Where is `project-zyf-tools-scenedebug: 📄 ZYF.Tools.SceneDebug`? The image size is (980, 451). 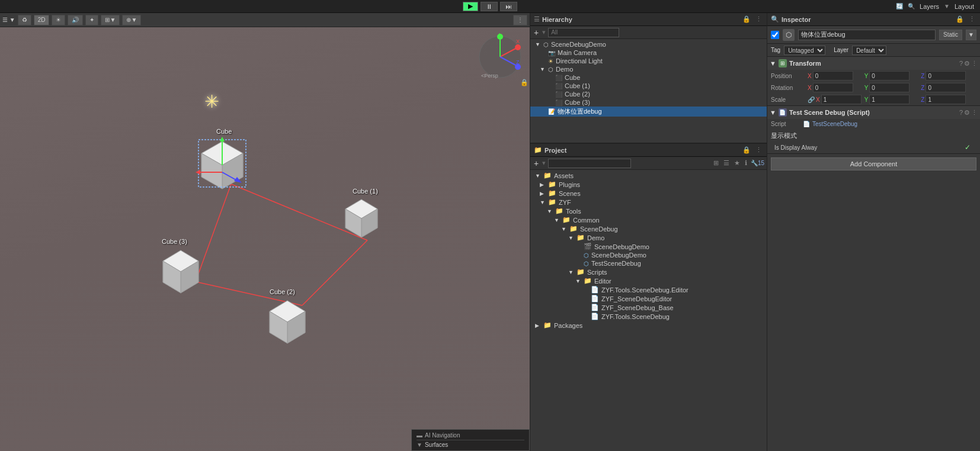 project-zyf-tools-scenedebug: 📄 ZYF.Tools.SceneDebug is located at coordinates (648, 316).